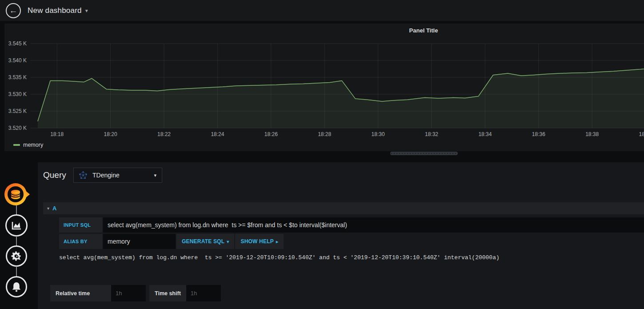 This screenshot has height=309, width=644. Describe the element at coordinates (128, 293) in the screenshot. I see `relative-time-input` at that location.